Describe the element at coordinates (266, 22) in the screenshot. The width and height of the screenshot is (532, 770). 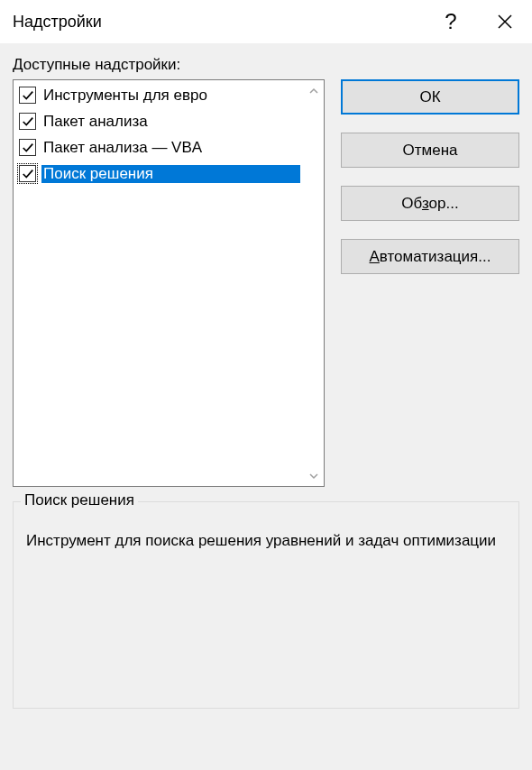
I see `titlebar: Надстройки ?` at that location.